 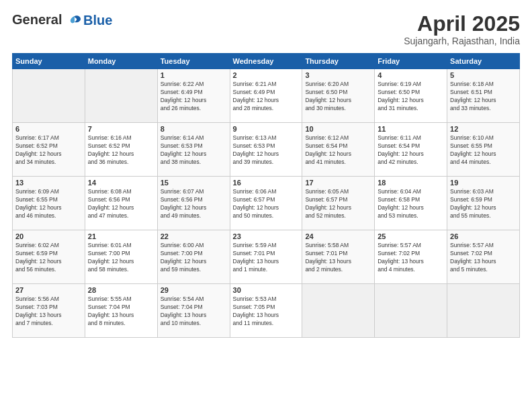 What do you see at coordinates (121, 236) in the screenshot?
I see `day-number: 21` at bounding box center [121, 236].